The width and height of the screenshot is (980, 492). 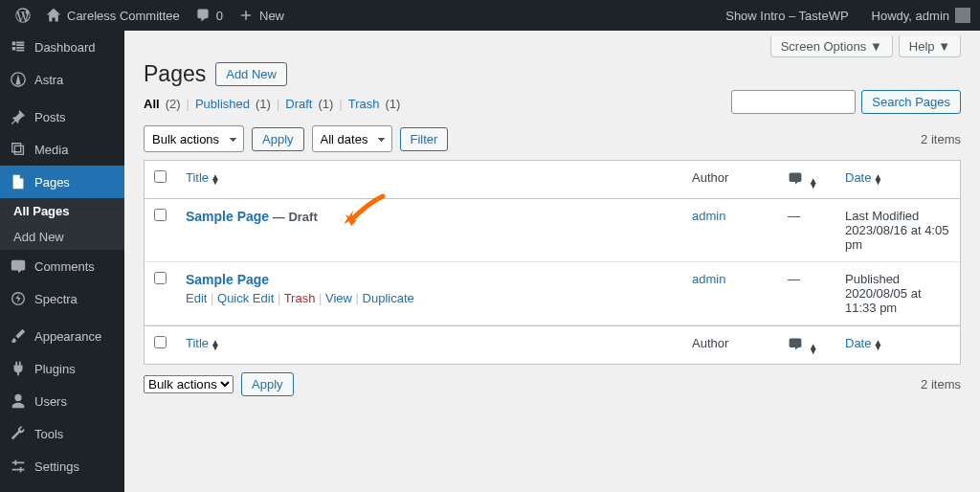 I want to click on action-quick-edit: Quick Edit, so click(x=245, y=299).